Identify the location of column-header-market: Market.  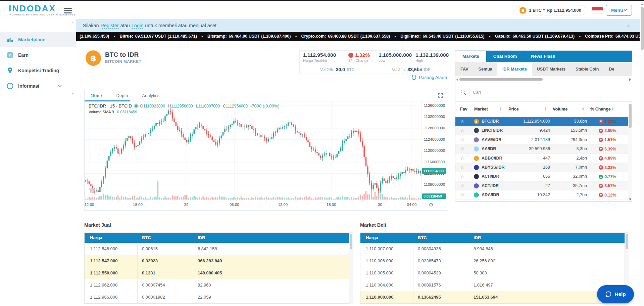
(481, 110).